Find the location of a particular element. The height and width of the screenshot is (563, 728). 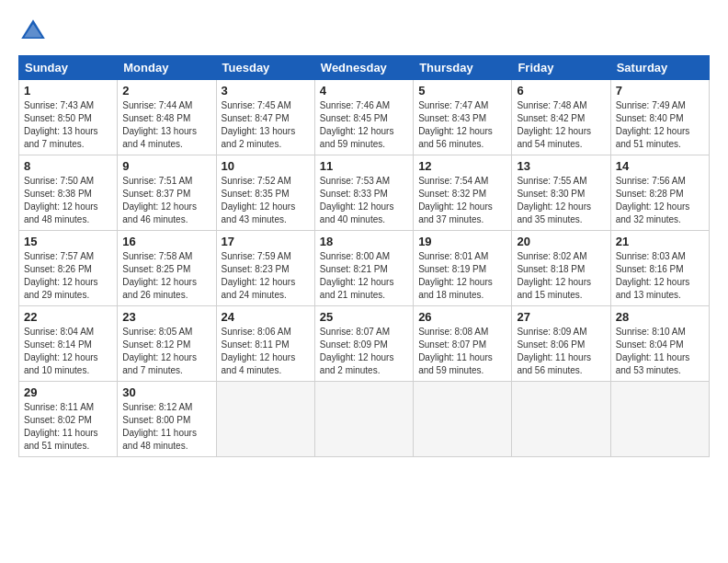

day-cell: 5 Sunrise: 7:47 AMSunset: 8:43 PMDayligh… is located at coordinates (463, 118).